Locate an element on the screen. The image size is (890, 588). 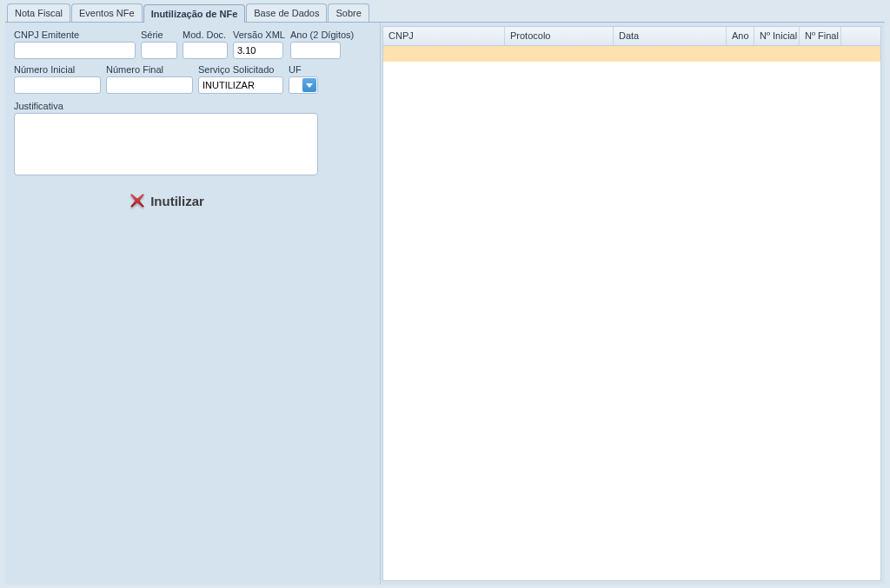
grid-cell-n-inicial is located at coordinates (777, 54).